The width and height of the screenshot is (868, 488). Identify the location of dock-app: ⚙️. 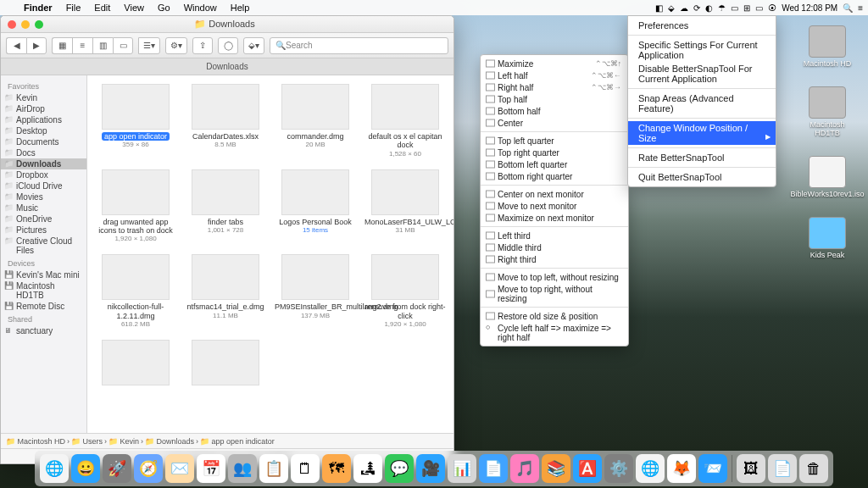
(619, 469).